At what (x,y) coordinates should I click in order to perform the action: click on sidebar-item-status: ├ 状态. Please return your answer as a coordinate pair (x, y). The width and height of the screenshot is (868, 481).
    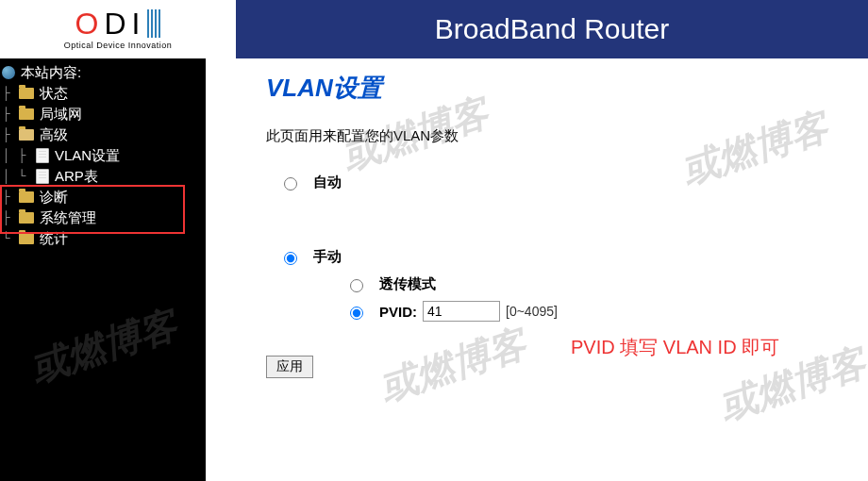
    Looking at the image, I should click on (103, 93).